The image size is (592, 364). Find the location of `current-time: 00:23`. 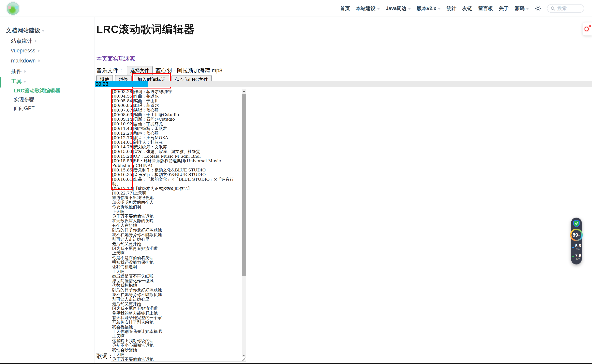

current-time: 00:23 is located at coordinates (102, 84).